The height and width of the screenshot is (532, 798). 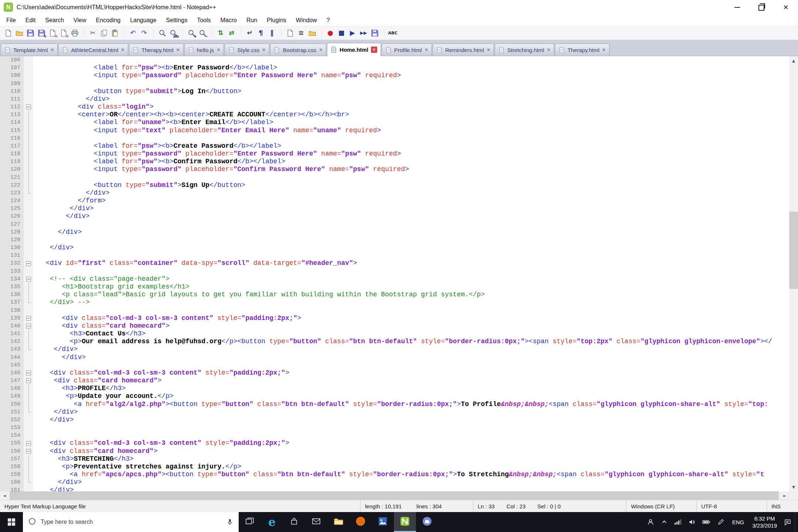 What do you see at coordinates (8, 33) in the screenshot?
I see `toolbar-new-file-button` at bounding box center [8, 33].